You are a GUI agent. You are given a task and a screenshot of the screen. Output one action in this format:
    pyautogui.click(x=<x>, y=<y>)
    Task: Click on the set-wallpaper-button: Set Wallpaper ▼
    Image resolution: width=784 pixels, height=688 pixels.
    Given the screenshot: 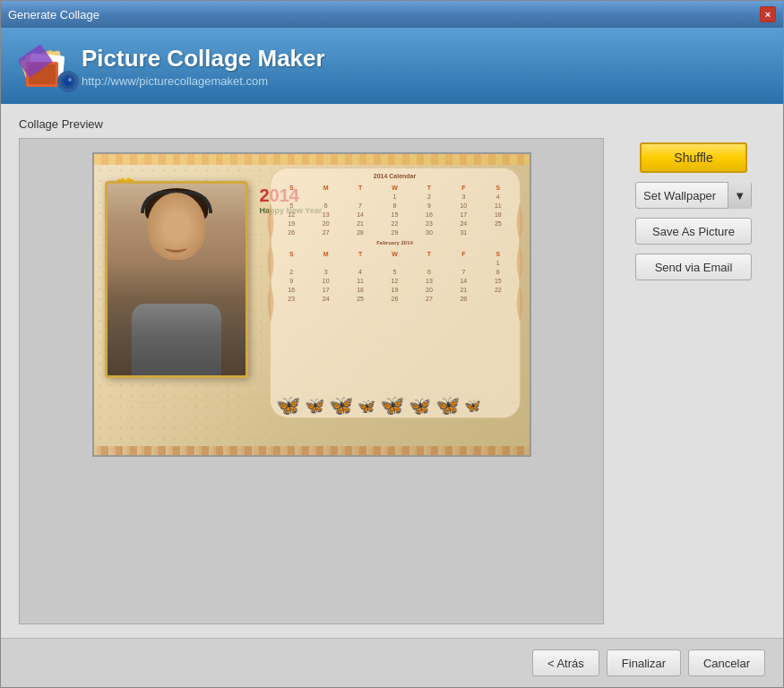 What is the action you would take?
    pyautogui.click(x=694, y=195)
    